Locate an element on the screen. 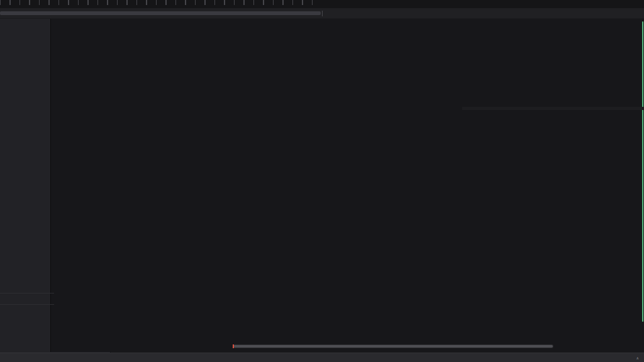  viewer-gap is located at coordinates (553, 108).